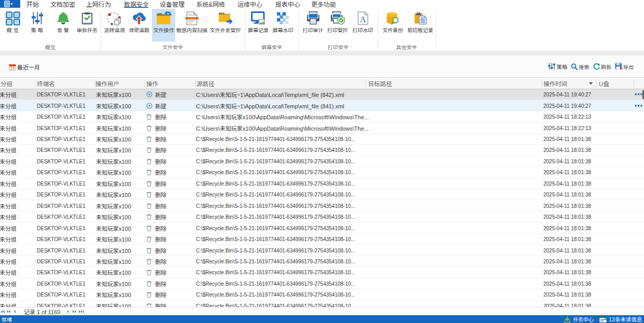 The width and height of the screenshot is (644, 323). I want to click on svg-text: A, so click(363, 20).